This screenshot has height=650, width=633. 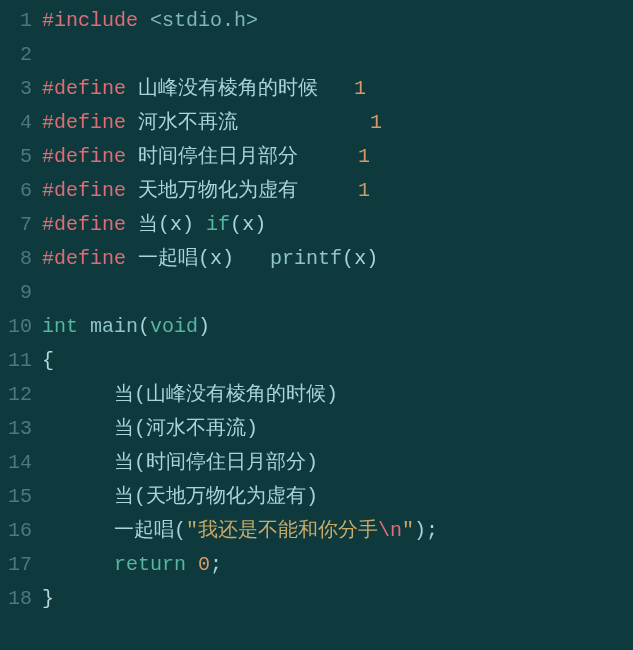 I want to click on token-plain: 山峰没有棱角的时候, so click(x=228, y=88).